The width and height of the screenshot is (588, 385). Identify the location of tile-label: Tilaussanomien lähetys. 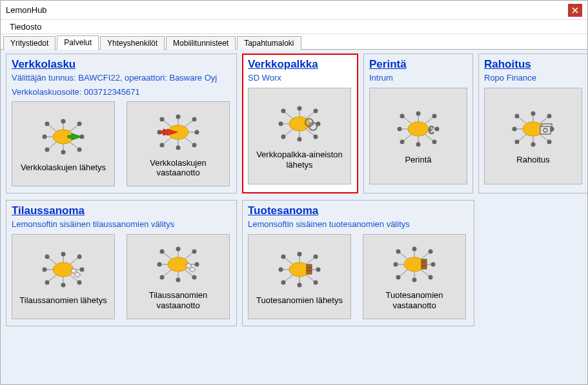
(63, 301).